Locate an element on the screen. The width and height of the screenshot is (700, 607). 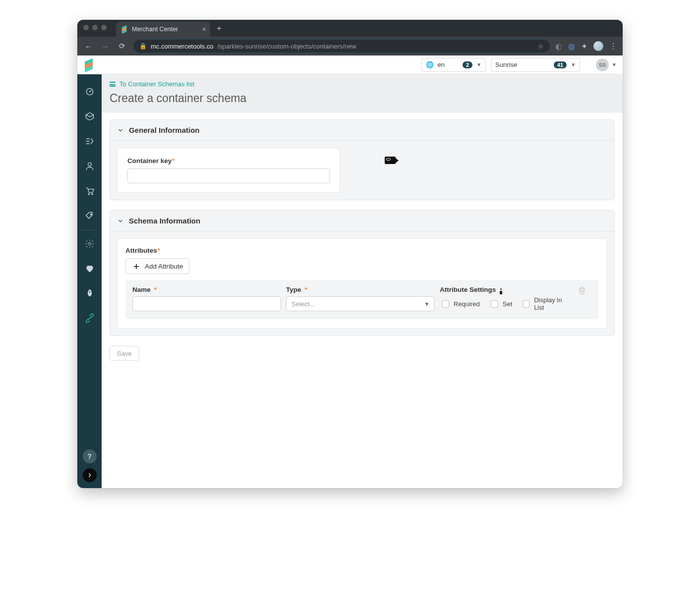
attributes-label: Attributes* is located at coordinates (362, 251).